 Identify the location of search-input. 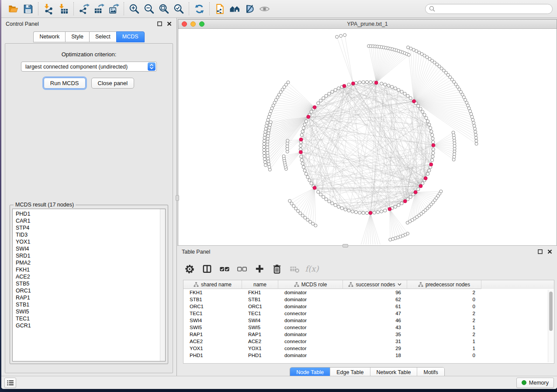
(493, 9).